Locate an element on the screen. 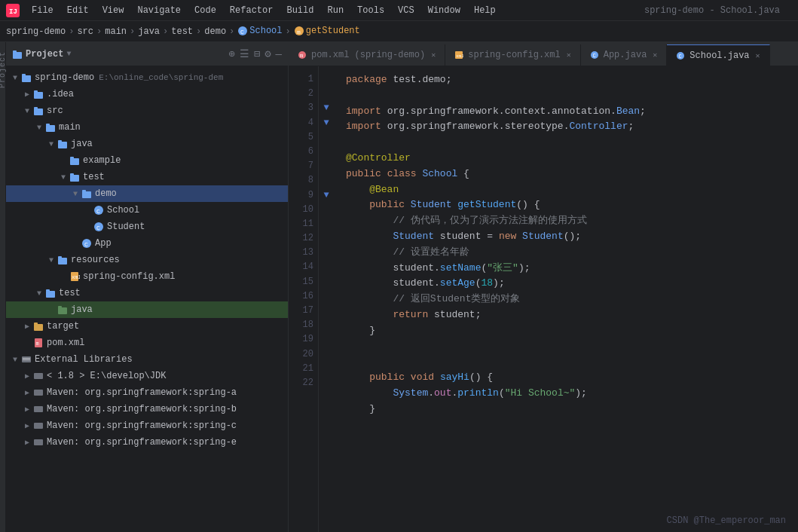 The image size is (798, 532). collapse-all-icon: ⊟ is located at coordinates (257, 54).